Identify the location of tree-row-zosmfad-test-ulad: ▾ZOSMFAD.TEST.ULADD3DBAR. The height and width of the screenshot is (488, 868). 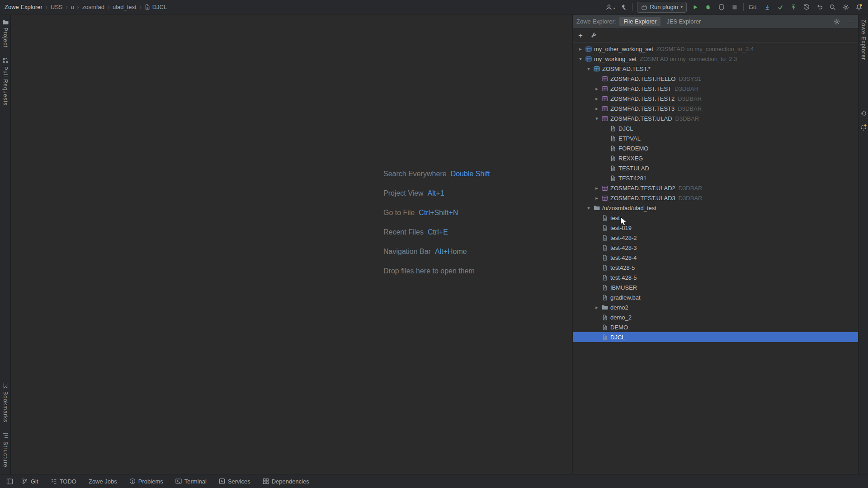
(715, 118).